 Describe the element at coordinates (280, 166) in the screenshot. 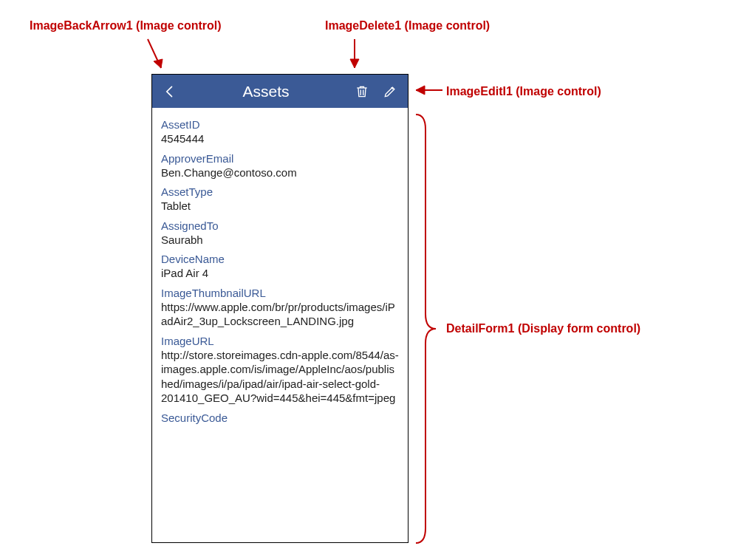

I see `field-approver-email: ApproverEmail Ben.Change@contoso.com` at that location.